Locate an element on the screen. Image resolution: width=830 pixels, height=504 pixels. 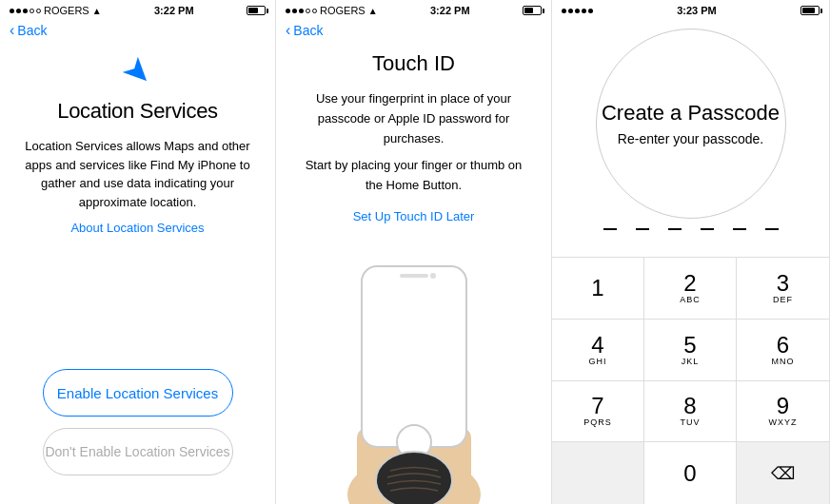
disable-location-button: Don't Enable Location Services is located at coordinates (138, 452).